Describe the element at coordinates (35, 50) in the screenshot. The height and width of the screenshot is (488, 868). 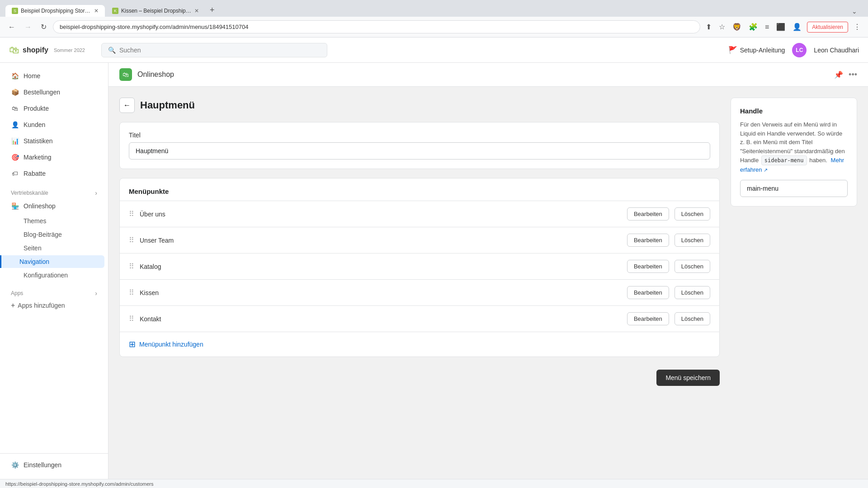
I see `shopify-wordmark: shopify` at that location.